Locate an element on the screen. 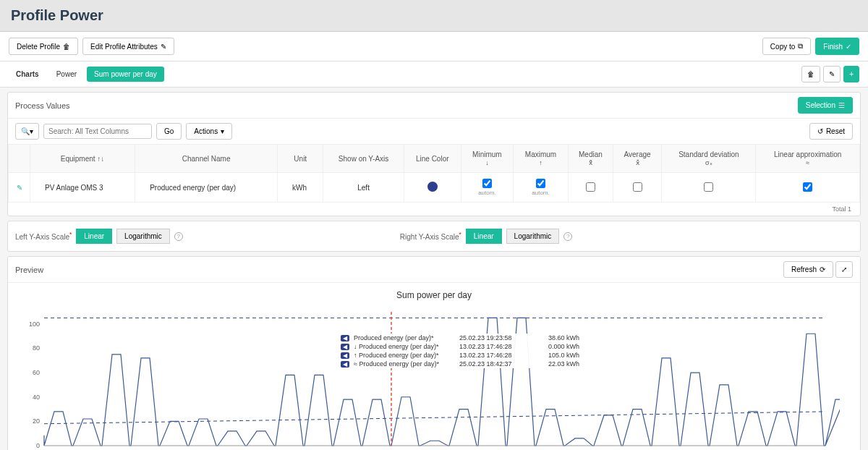  expand-button: ⤢ is located at coordinates (844, 269).